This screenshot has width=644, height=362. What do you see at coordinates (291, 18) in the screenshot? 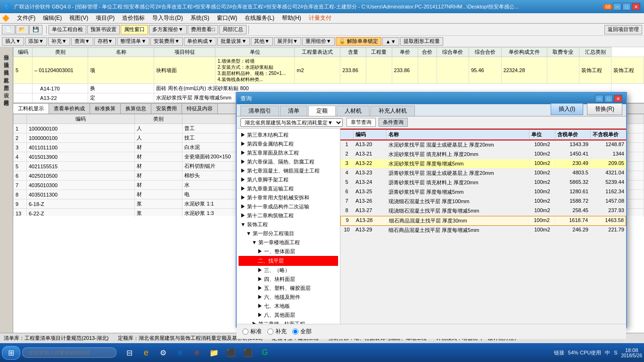
I see `menu-help: 帮助(H)` at bounding box center [291, 18].